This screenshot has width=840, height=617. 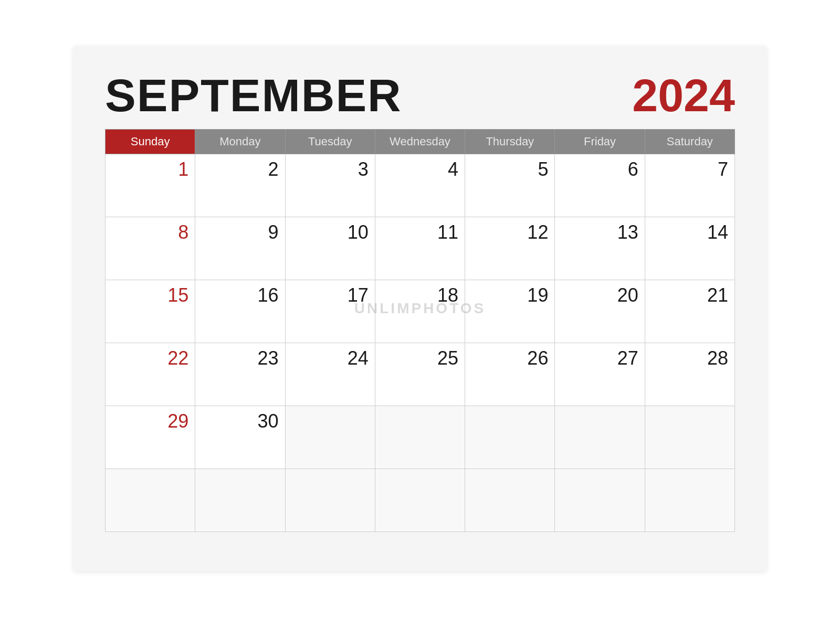 I want to click on day-cell: 8, so click(x=150, y=249).